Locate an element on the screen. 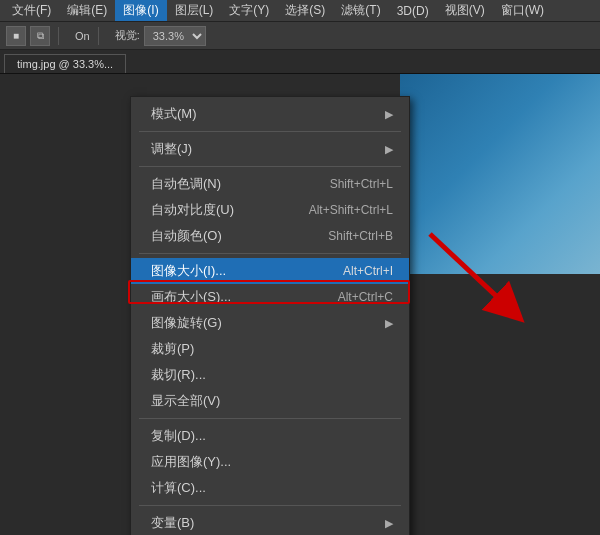 Image resolution: width=600 pixels, height=535 pixels. menu-item-auto-color-label: 自动颜色(O) is located at coordinates (186, 236).